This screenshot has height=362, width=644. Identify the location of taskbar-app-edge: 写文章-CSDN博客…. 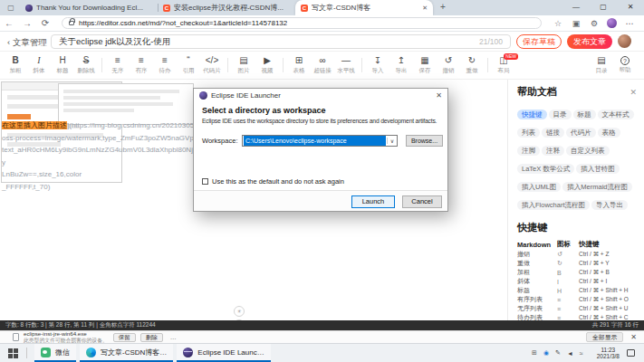
(127, 353).